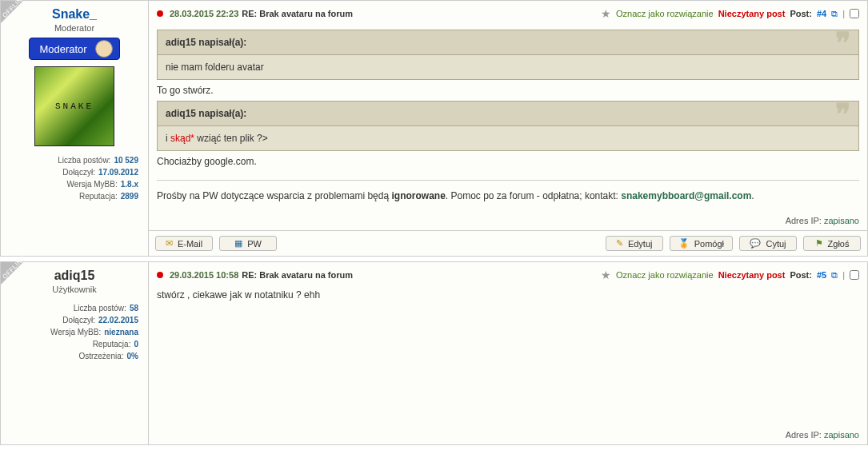 The height and width of the screenshot is (450, 868). I want to click on report-icon: ⚑, so click(819, 243).